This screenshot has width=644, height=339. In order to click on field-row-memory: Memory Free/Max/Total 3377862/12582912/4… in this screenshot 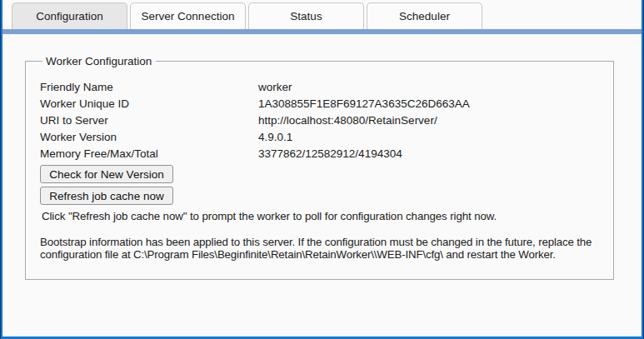, I will do `click(320, 154)`.